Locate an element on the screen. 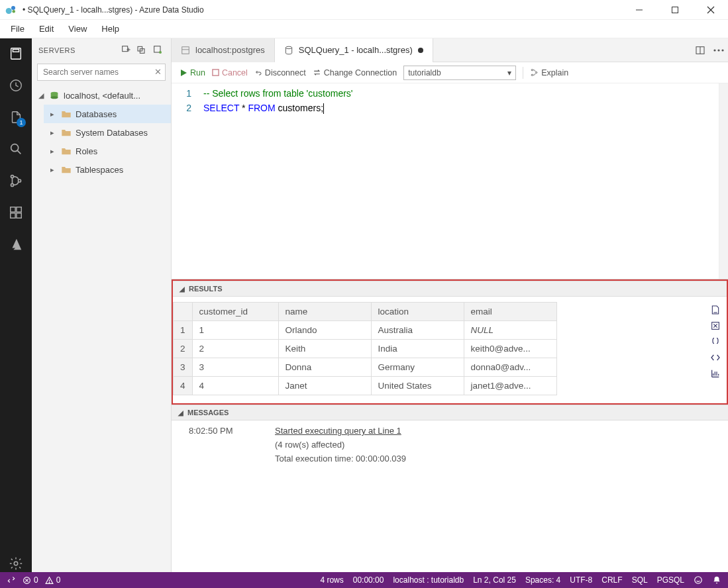 The width and height of the screenshot is (728, 588). servers-activity-icon is located at coordinates (16, 54).